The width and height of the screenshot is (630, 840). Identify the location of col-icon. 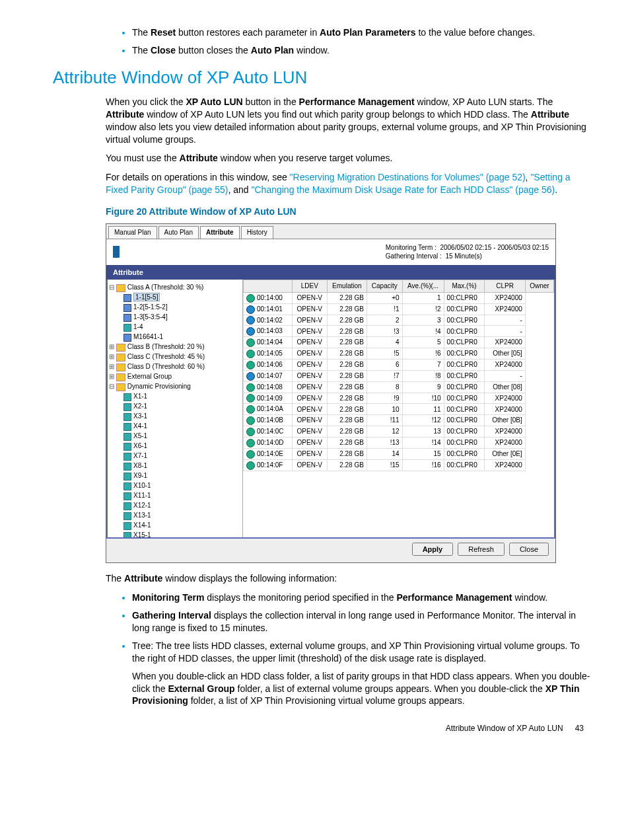
(268, 287).